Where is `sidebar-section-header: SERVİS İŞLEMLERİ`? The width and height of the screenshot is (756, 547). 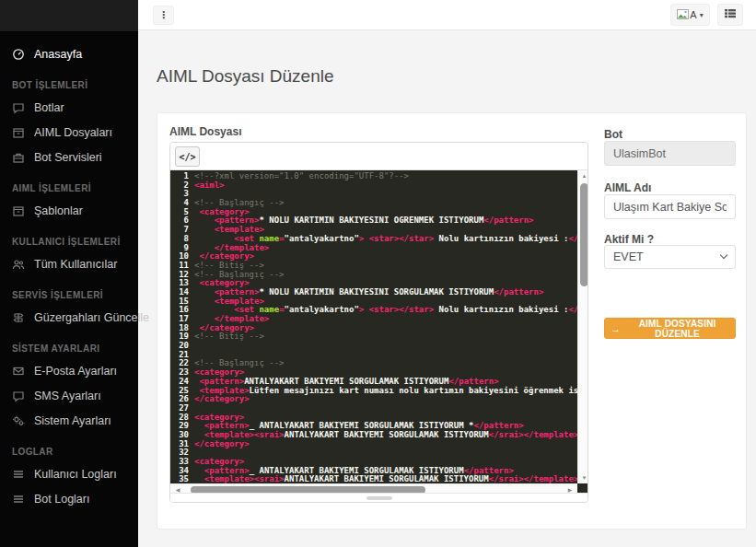
sidebar-section-header: SERVİS İŞLEMLERİ is located at coordinates (69, 295).